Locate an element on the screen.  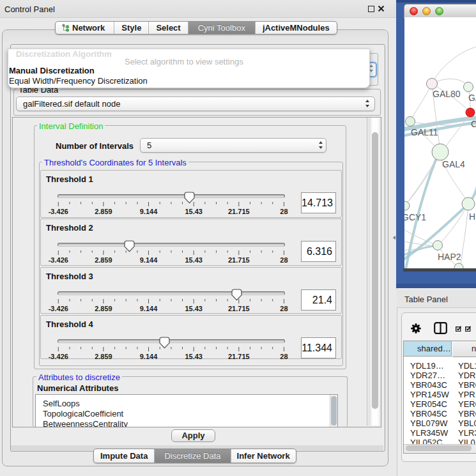
svg-text: GAL80 is located at coordinates (447, 94).